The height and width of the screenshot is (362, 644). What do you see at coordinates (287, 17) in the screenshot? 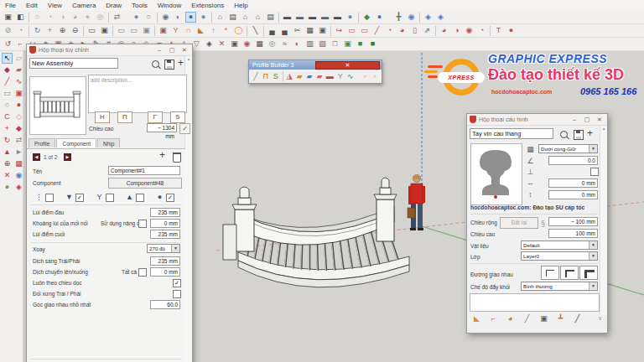
I see `layout-export-icon: ▬` at bounding box center [287, 17].